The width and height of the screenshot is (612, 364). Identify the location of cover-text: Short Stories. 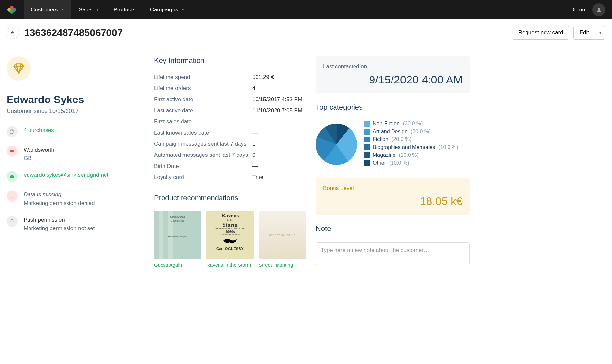
(178, 221).